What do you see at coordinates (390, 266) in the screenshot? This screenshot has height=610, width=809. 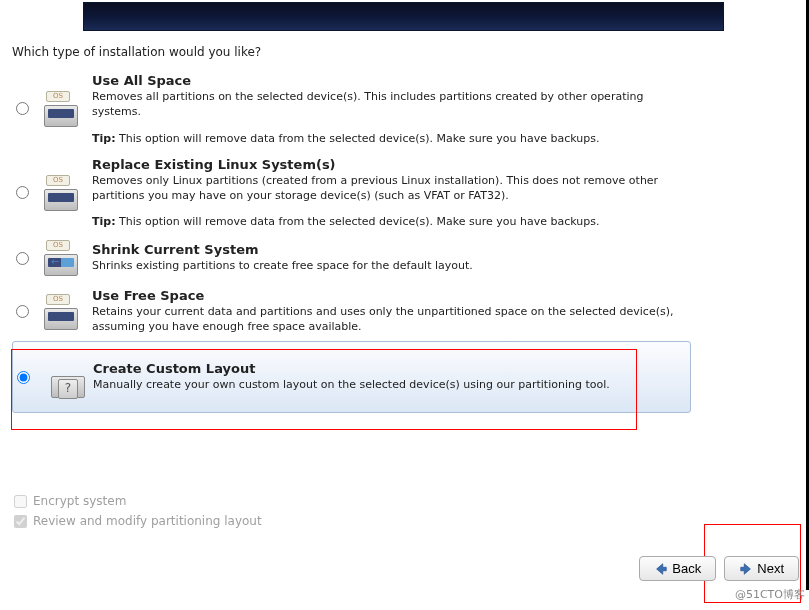 I see `option-desc: Shrinks existing partitions to create fr…` at bounding box center [390, 266].